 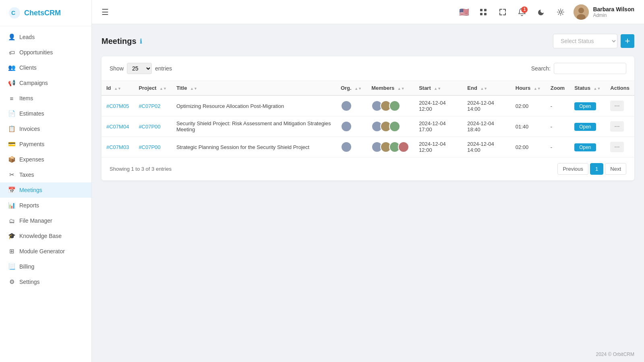 I want to click on sidebar-item-campaigns: 📢Campaigns, so click(x=46, y=83).